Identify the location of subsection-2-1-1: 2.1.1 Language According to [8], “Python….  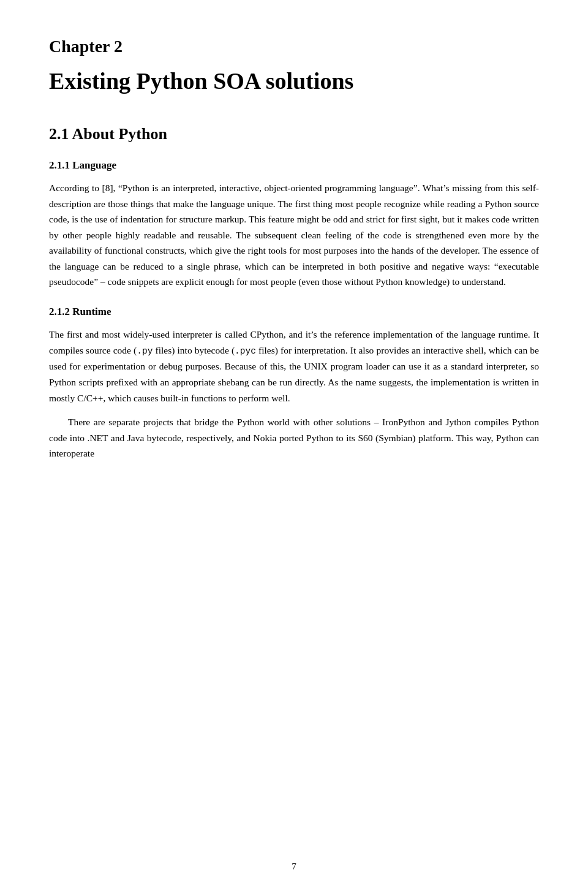
(294, 224).